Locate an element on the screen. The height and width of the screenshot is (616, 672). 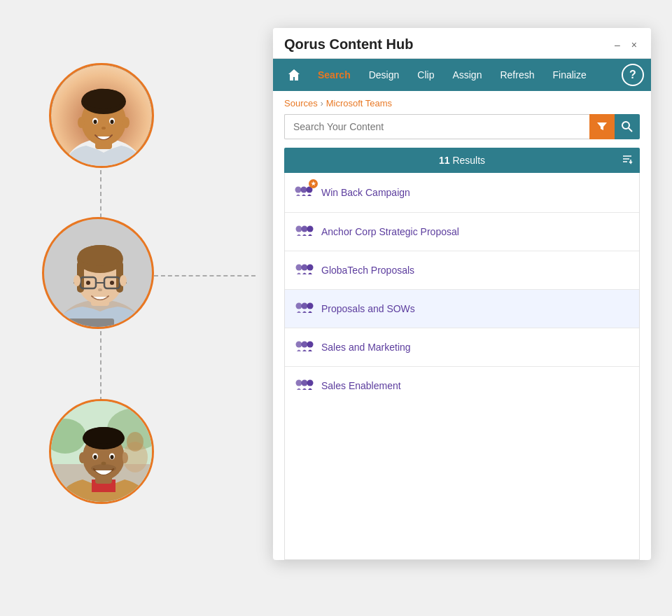
filter-button is located at coordinates (602, 127).